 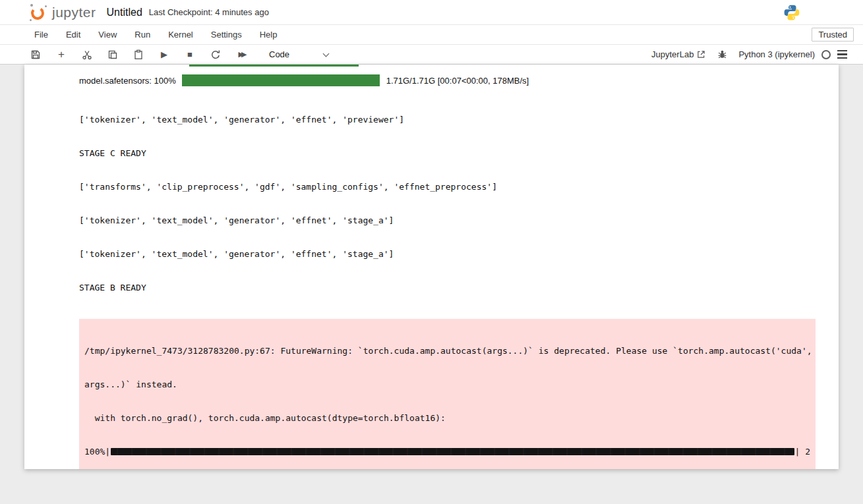 I want to click on menu-bar: File Edit View Run Kernel Settings Help …, so click(x=431, y=35).